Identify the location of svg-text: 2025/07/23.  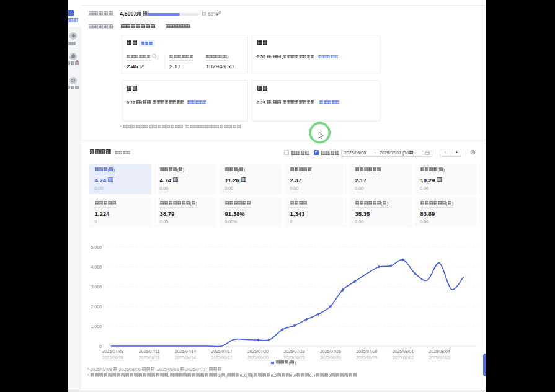
(294, 351).